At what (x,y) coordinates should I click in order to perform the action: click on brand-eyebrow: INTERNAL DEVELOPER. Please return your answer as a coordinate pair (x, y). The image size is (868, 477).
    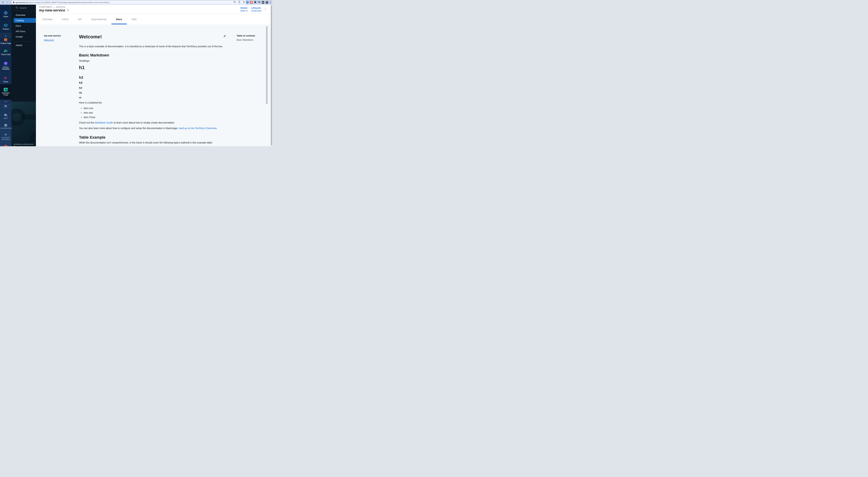
    Looking at the image, I should click on (24, 144).